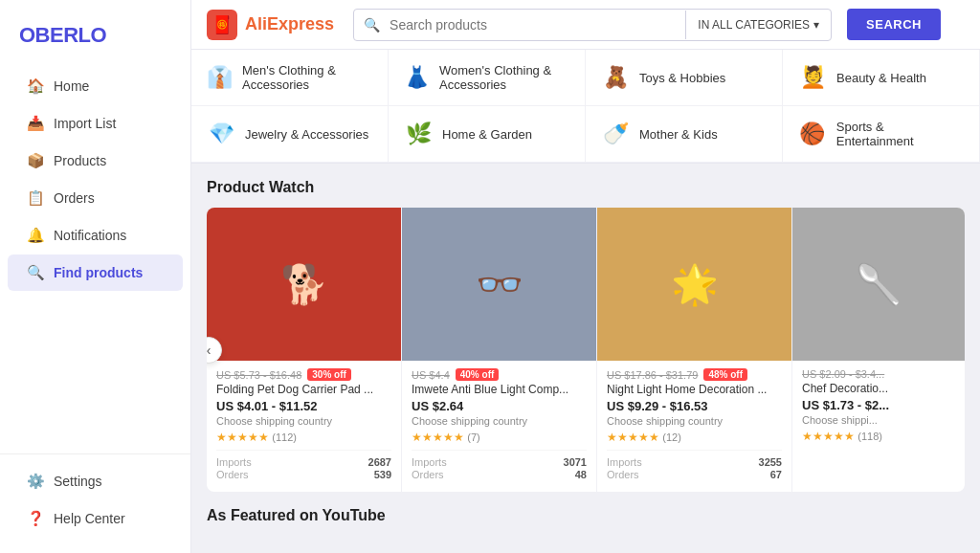 Image resolution: width=980 pixels, height=553 pixels. I want to click on category-label: Toys & Hobbies, so click(682, 78).